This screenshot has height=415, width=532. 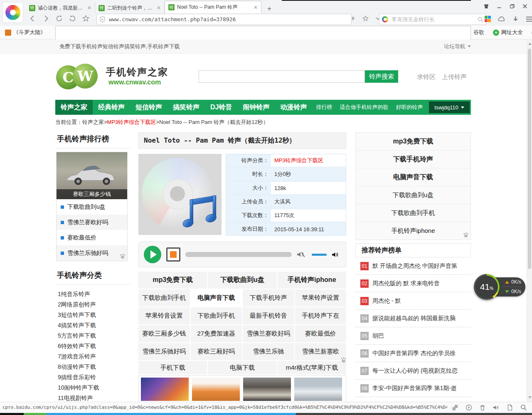 What do you see at coordinates (92, 206) in the screenshot?
I see `car-ad-box: 赛欧三厢多少钱 下载歌曲到u盘 雪佛兰赛欧好吗 赛欧最低价 雪佛兰乐驰好吗` at bounding box center [92, 206].